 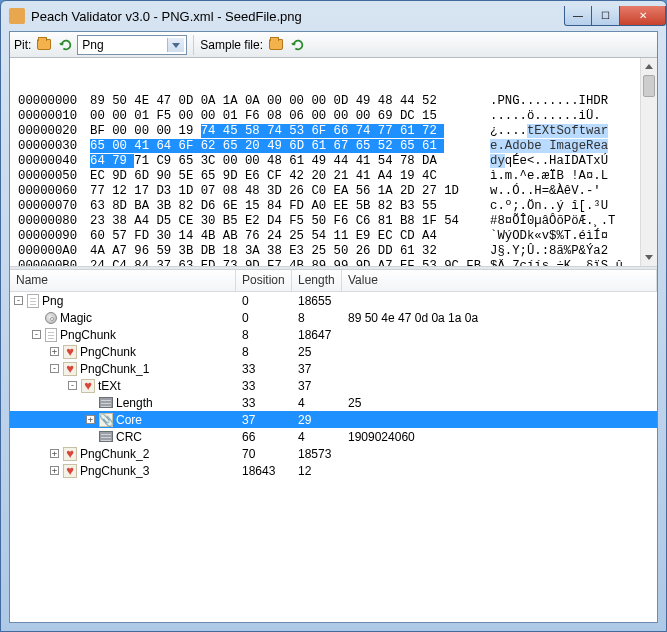 I want to click on tree-cell-val: 89 50 4e 47 0d 0a 1a 0a, so click(x=500, y=318).